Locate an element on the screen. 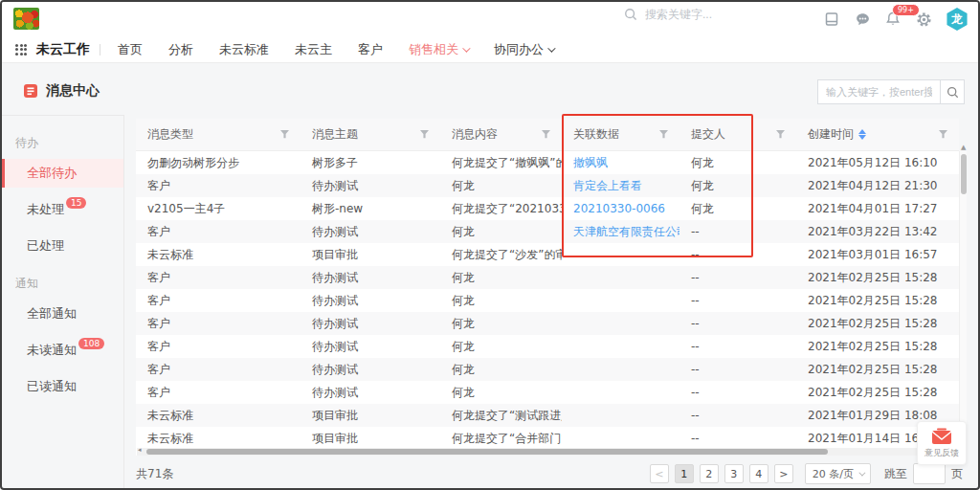  vertical-scrollbar: ▲ is located at coordinates (963, 300).